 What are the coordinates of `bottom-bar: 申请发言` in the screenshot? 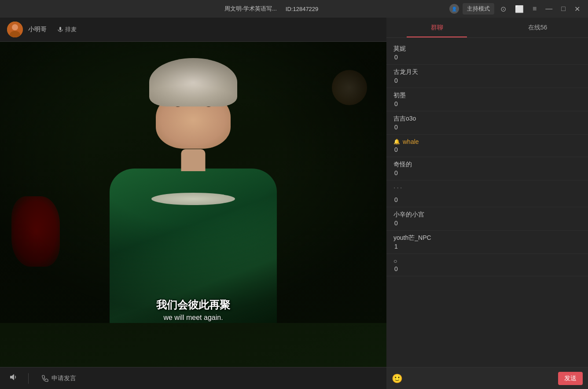 It's located at (193, 378).